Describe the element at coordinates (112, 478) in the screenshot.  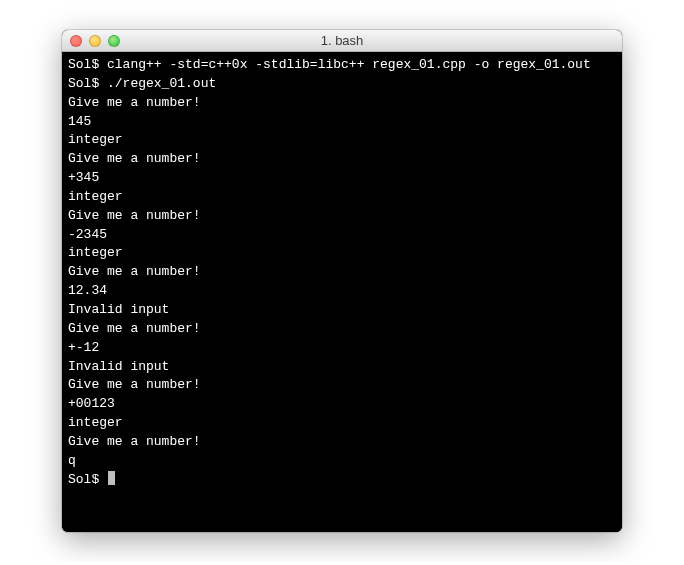
I see `cursor-icon` at that location.